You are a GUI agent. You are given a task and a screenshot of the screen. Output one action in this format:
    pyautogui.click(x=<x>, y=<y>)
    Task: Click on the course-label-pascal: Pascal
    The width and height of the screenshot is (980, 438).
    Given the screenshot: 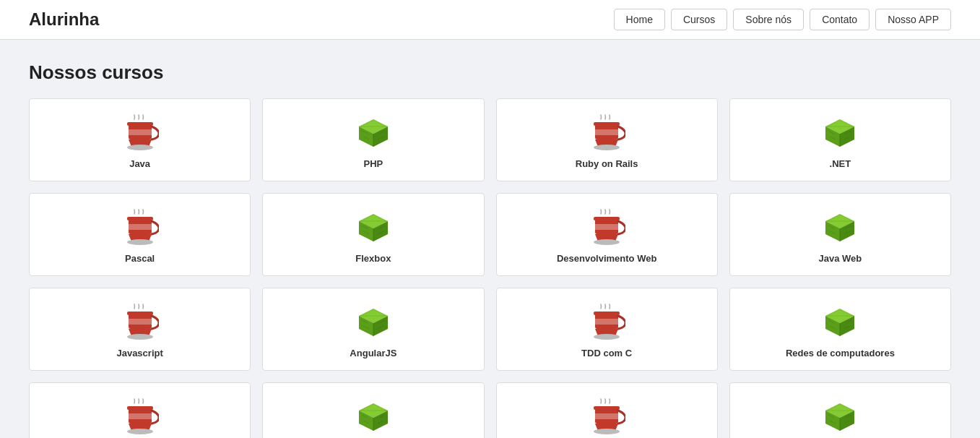 What is the action you would take?
    pyautogui.click(x=140, y=259)
    